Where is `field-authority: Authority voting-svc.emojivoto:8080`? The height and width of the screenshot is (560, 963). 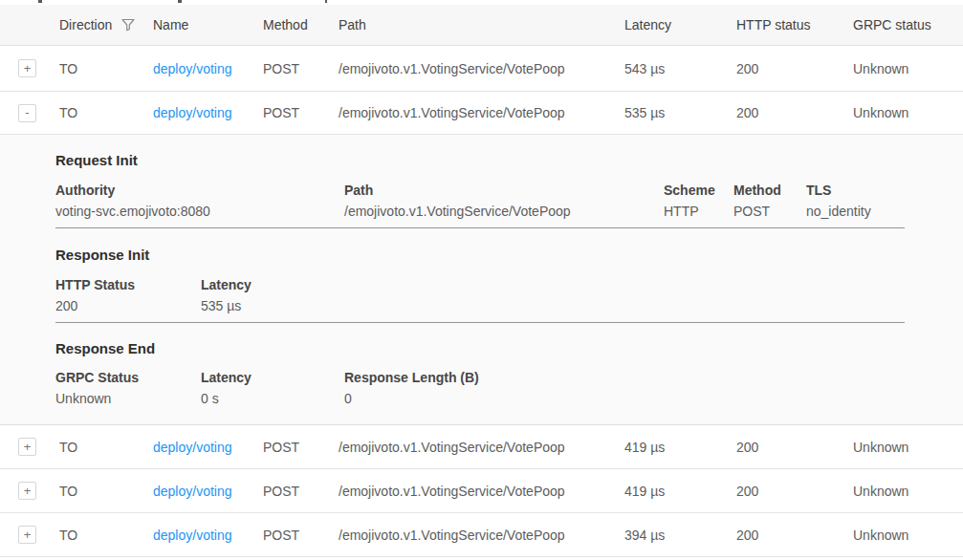
field-authority: Authority voting-svc.emojivoto:8080 is located at coordinates (133, 201).